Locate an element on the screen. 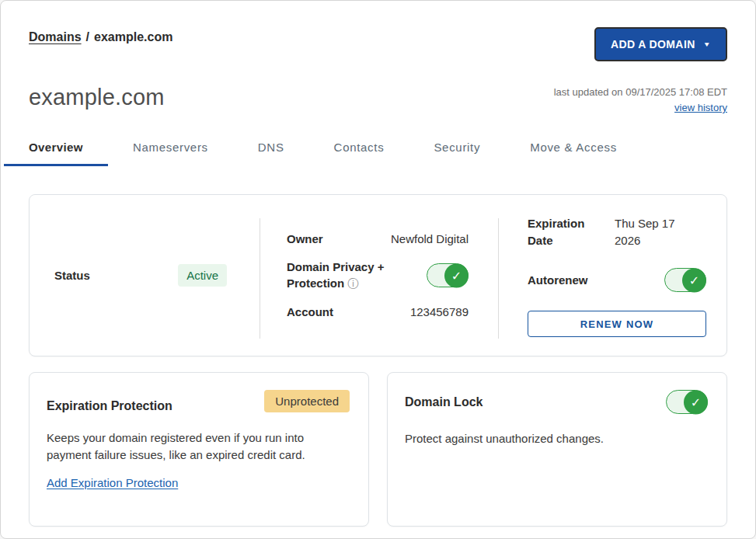 This screenshot has width=756, height=539. add-a-domain-button: ADD A DOMAIN ▼ is located at coordinates (660, 44).